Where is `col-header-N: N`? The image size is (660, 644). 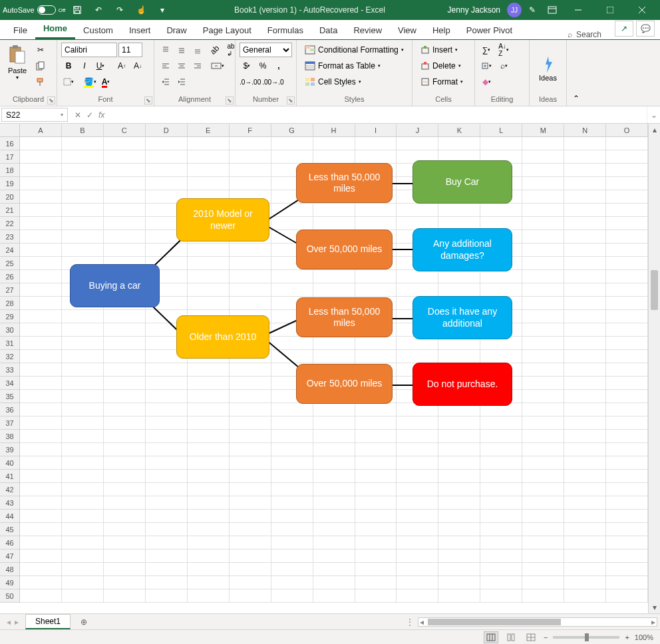
col-header-N: N is located at coordinates (585, 130).